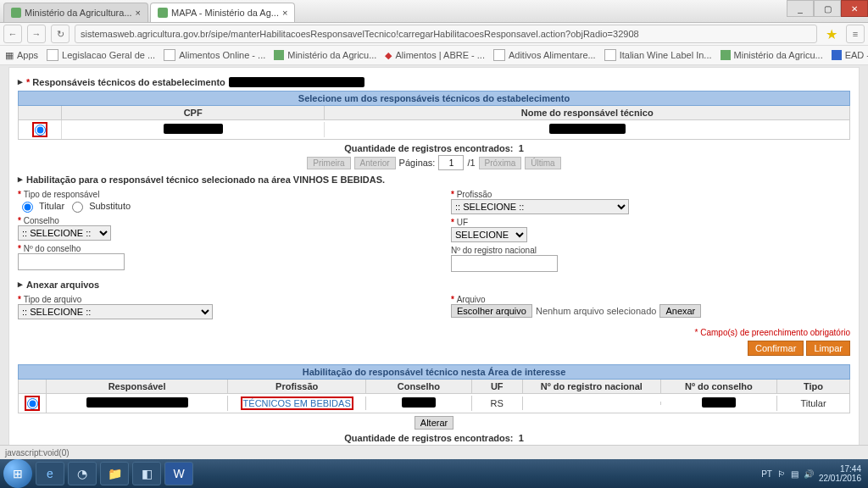 The image size is (868, 488). What do you see at coordinates (651, 222) in the screenshot?
I see `label-uf: UF` at bounding box center [651, 222].